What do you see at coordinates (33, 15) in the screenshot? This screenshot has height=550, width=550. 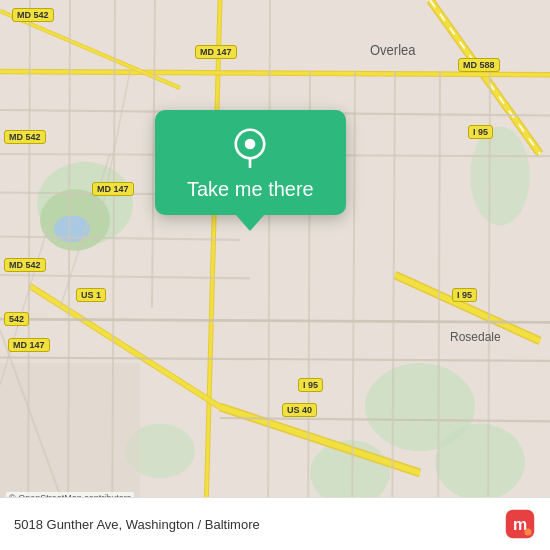 I see `road-label-md542-1: MD 542` at bounding box center [33, 15].